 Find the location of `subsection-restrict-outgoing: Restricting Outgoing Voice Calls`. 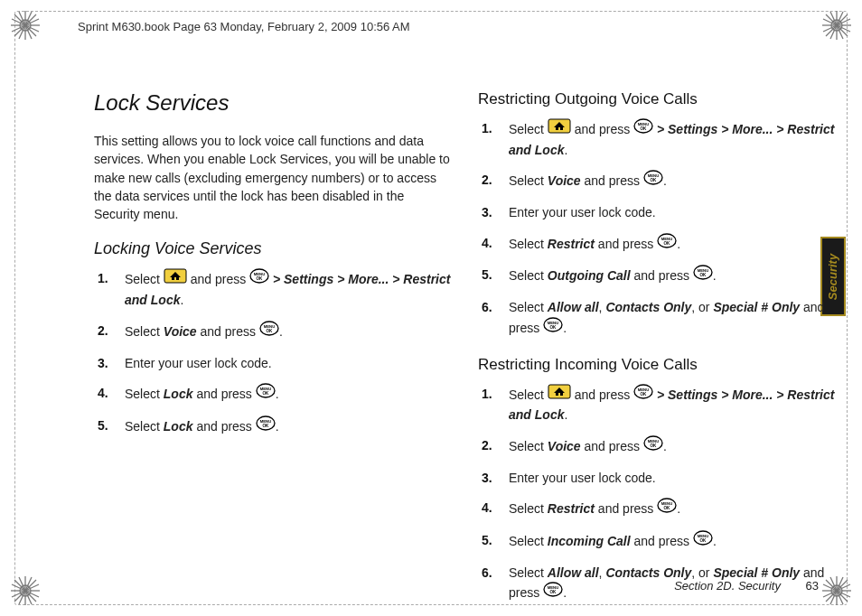

subsection-restrict-outgoing: Restricting Outgoing Voice Calls is located at coordinates (656, 99).